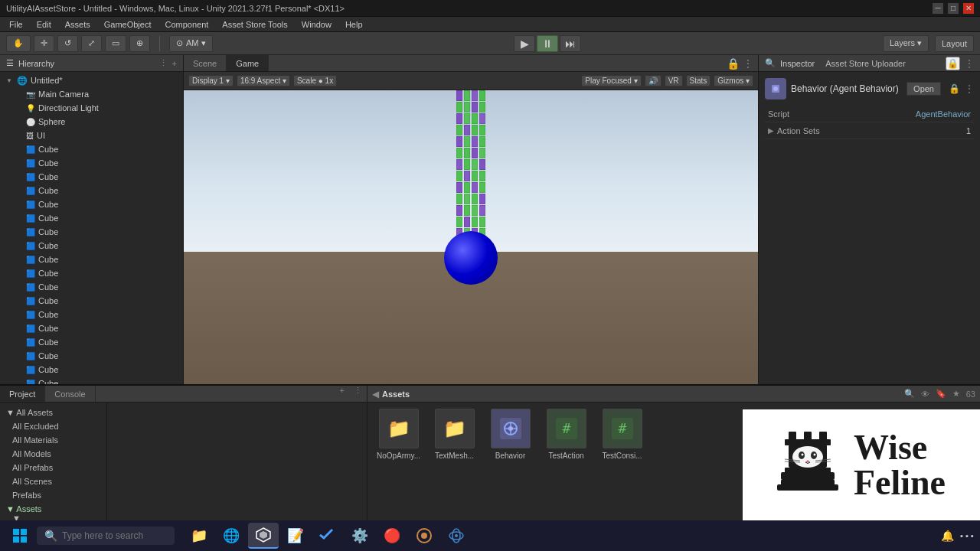 Image resolution: width=980 pixels, height=551 pixels. I want to click on minimize-button: ─, so click(938, 8).